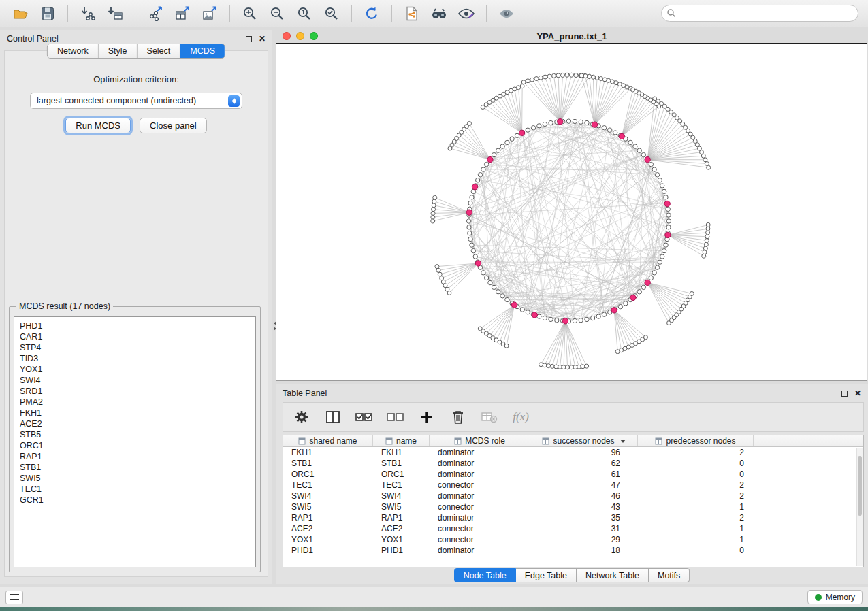  What do you see at coordinates (20, 14) in the screenshot?
I see `open-folder-button` at bounding box center [20, 14].